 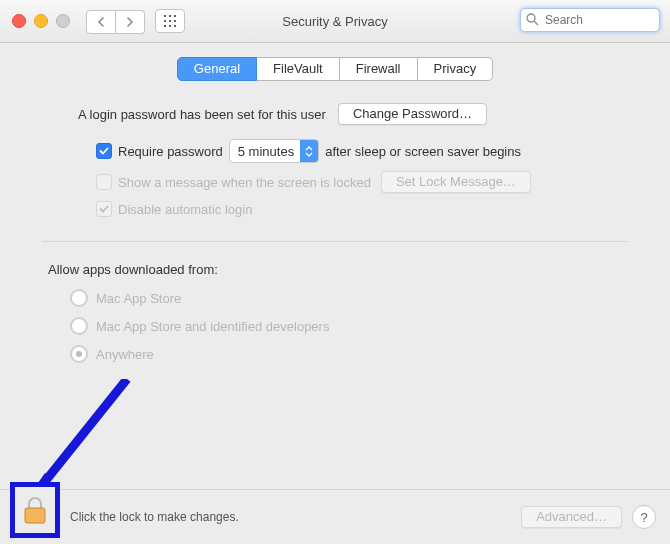 I want to click on forward-button, so click(x=130, y=22).